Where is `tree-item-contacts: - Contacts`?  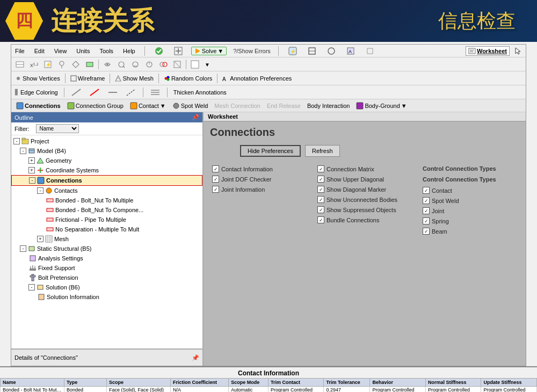 tree-item-contacts: - Contacts is located at coordinates (107, 191).